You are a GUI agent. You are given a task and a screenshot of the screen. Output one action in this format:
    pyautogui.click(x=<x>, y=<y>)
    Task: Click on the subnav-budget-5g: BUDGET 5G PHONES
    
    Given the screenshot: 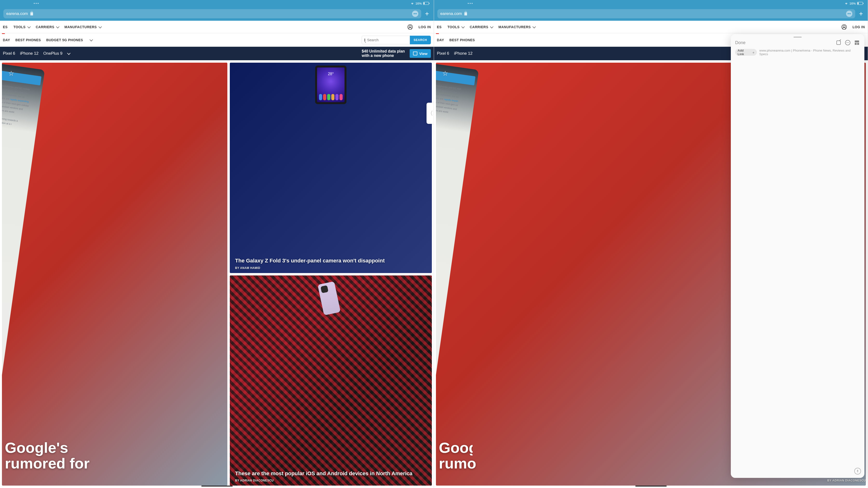 What is the action you would take?
    pyautogui.click(x=65, y=40)
    